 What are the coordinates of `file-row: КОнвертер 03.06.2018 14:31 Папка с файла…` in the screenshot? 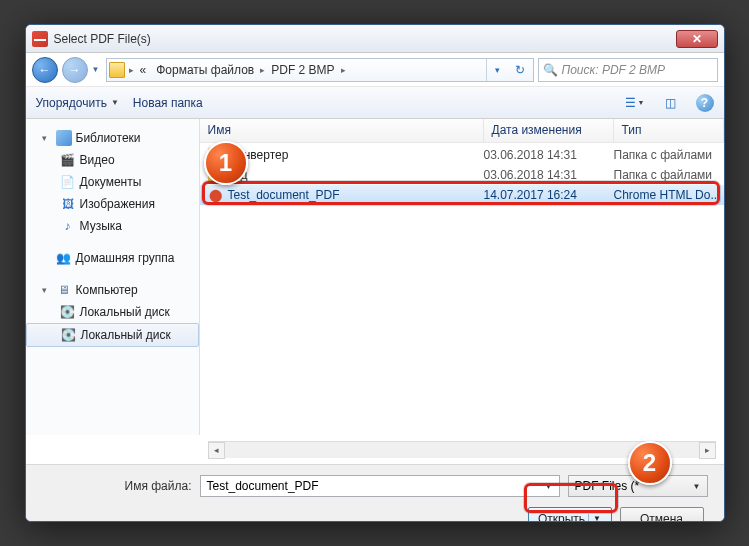 It's located at (462, 155).